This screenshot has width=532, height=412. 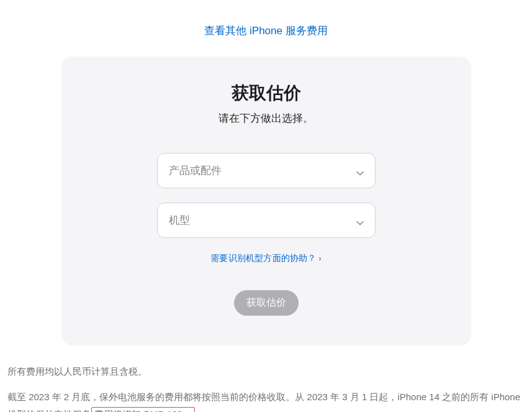 What do you see at coordinates (266, 118) in the screenshot?
I see `card-subtitle: 请在下方做出选择。` at bounding box center [266, 118].